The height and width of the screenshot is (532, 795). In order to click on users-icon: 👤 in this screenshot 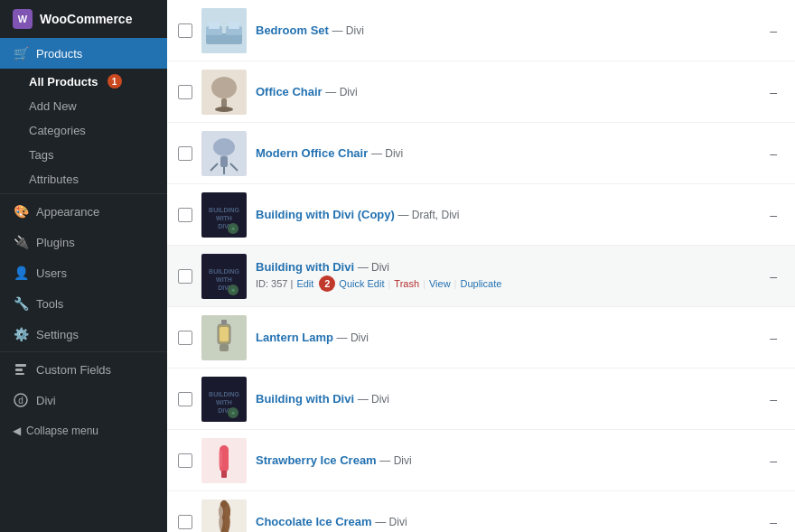, I will do `click(21, 273)`.